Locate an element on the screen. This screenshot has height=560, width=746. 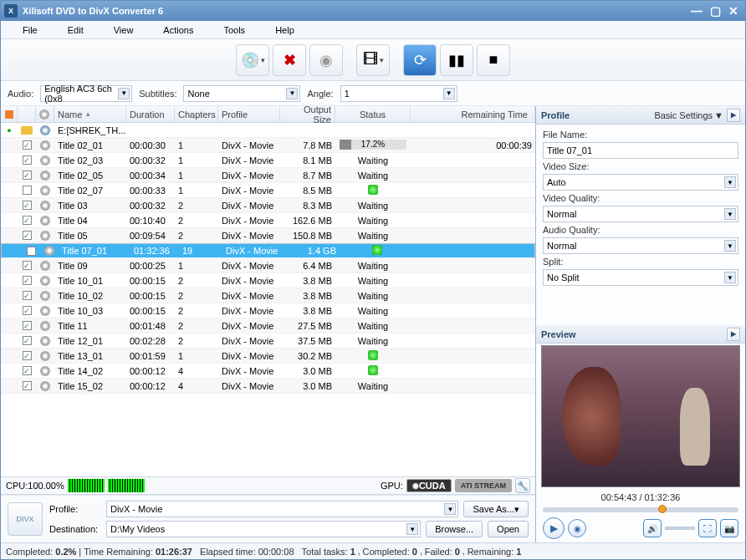
col-check is located at coordinates (27, 114).